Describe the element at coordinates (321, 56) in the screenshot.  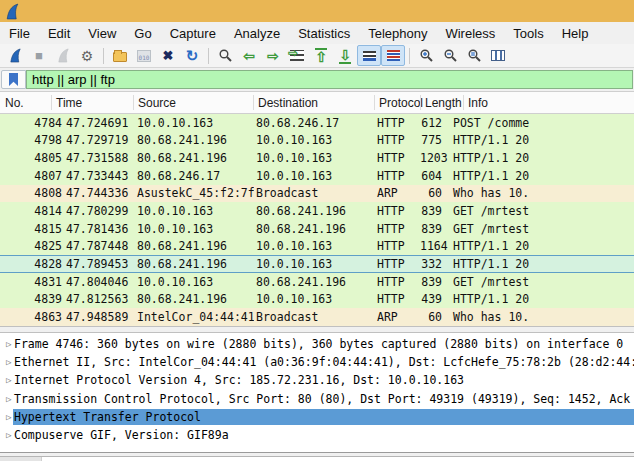
I see `go-to-first-icon: ⇧` at that location.